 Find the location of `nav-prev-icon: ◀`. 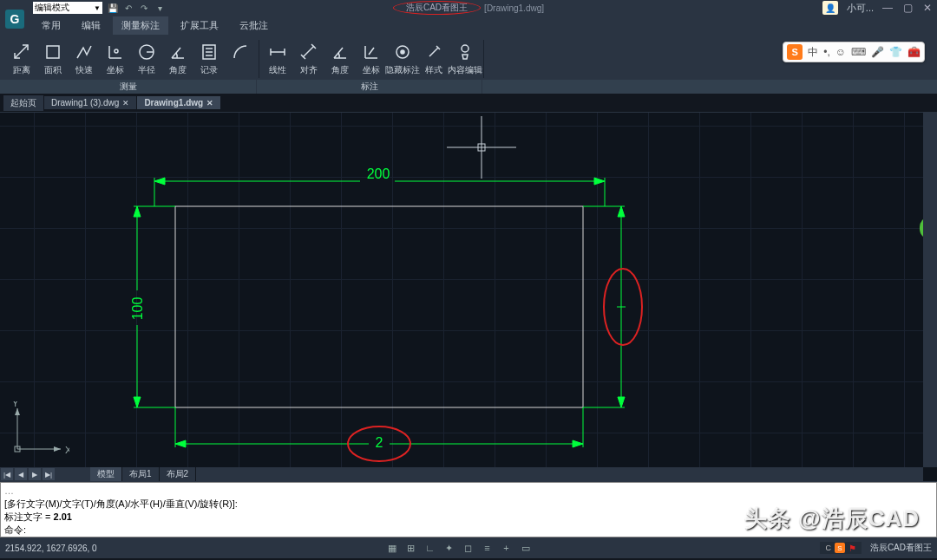

nav-prev-icon: ◀ is located at coordinates (21, 474).